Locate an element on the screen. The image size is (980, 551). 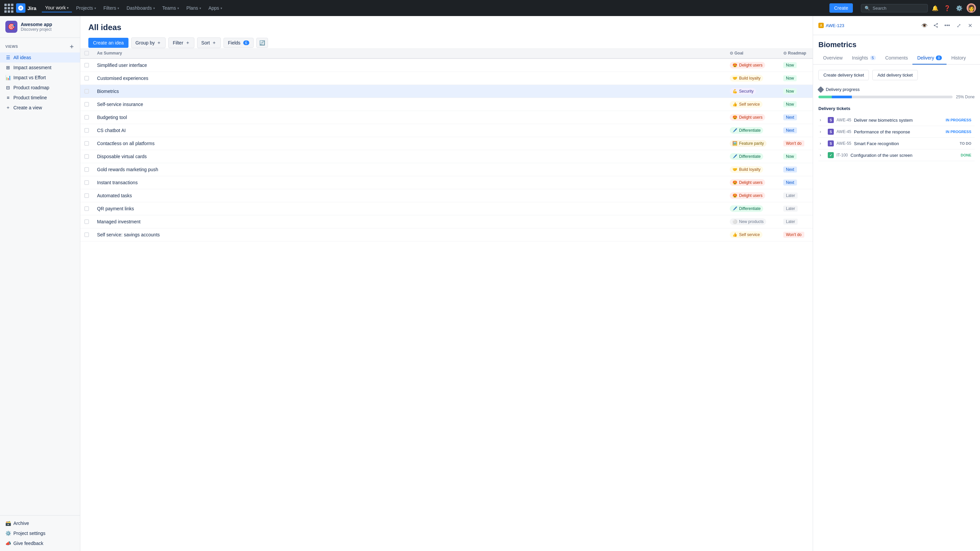
share-button is located at coordinates (936, 25).